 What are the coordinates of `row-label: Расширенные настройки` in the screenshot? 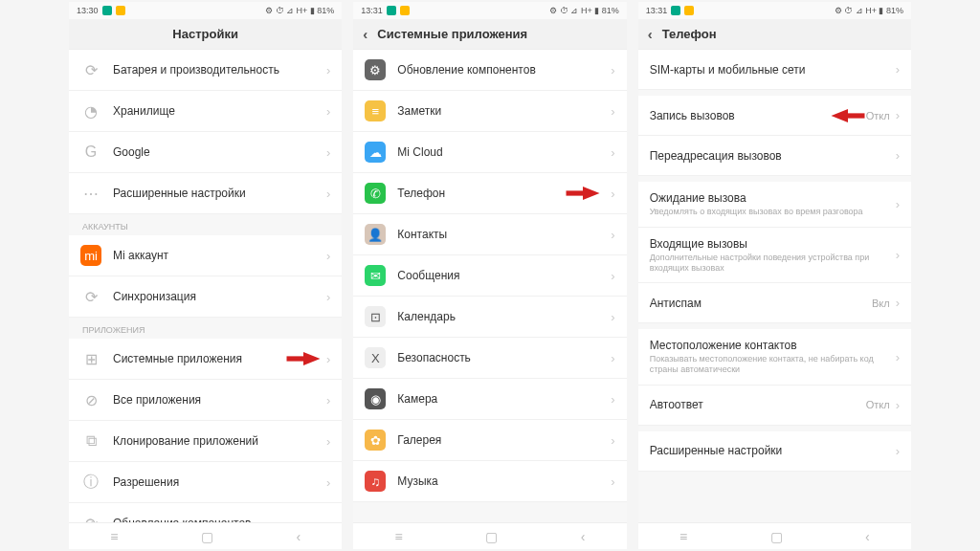 It's located at (216, 193).